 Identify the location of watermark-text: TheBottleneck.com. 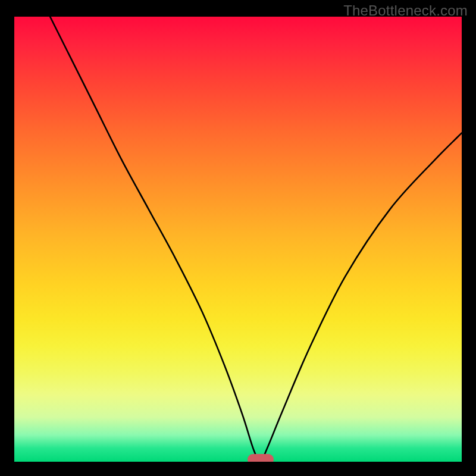
(406, 11).